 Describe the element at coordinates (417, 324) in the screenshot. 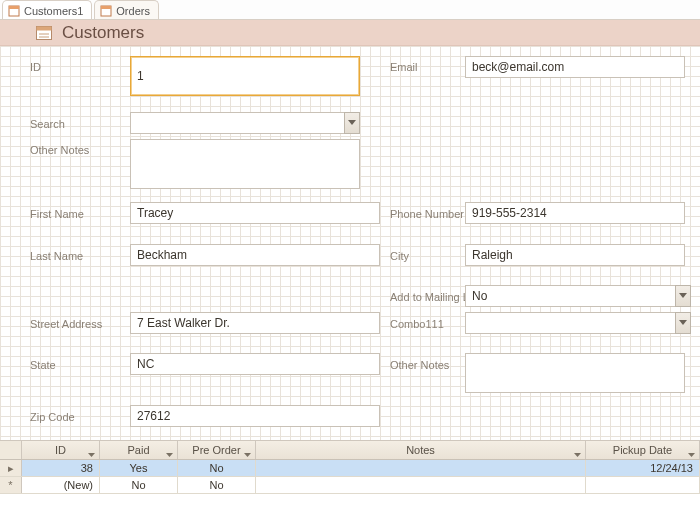

I see `label-combo111: Combo111` at that location.